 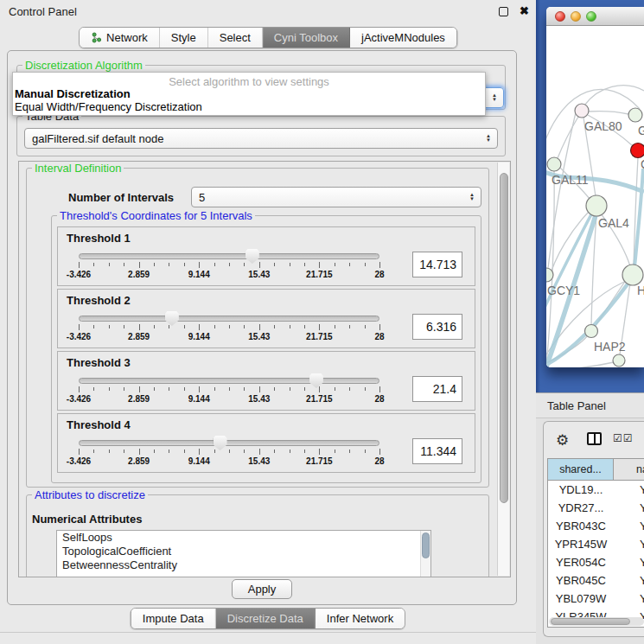 What do you see at coordinates (596, 545) in the screenshot?
I see `table-row: YPR145WYPR1` at bounding box center [596, 545].